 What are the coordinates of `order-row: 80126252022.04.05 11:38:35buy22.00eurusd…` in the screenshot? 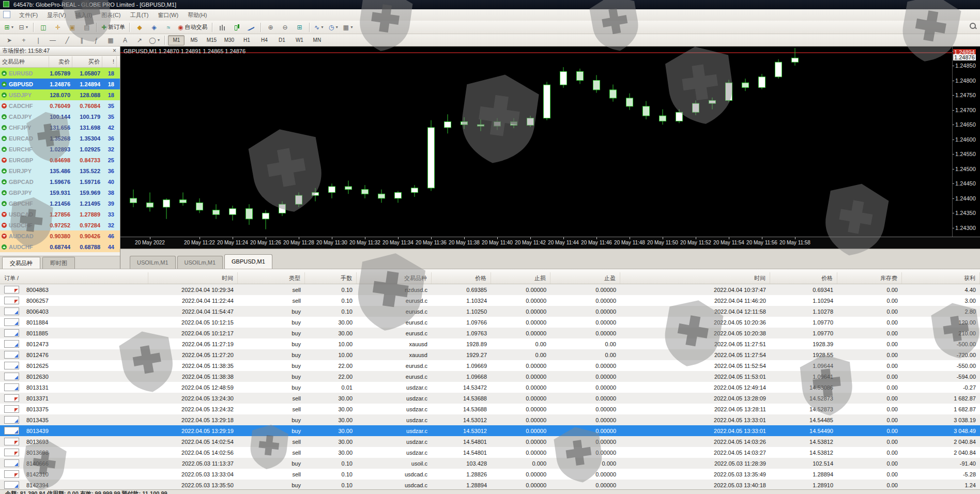 It's located at (490, 366).